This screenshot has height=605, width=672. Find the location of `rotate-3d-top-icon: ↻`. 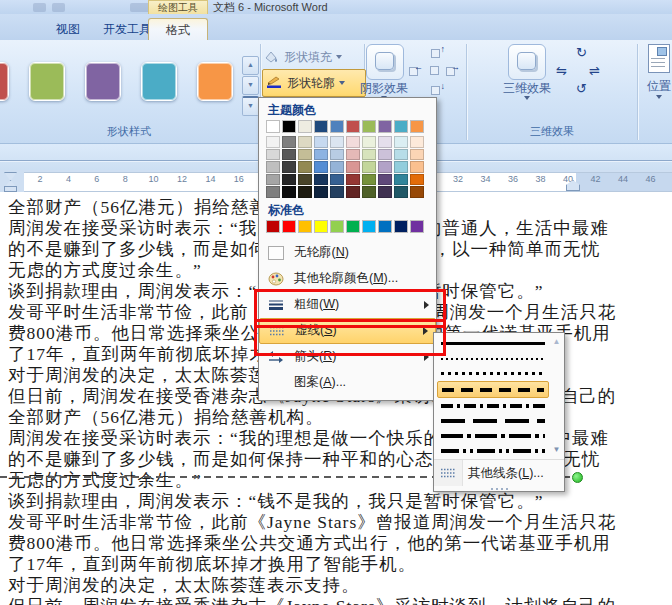

rotate-3d-top-icon: ↻ is located at coordinates (582, 52).